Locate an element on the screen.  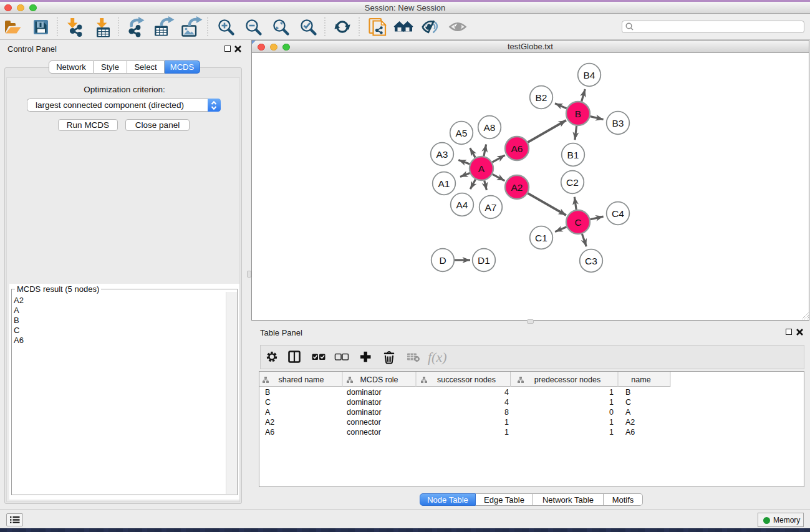
svg-text: predecessor nodes is located at coordinates (567, 380).